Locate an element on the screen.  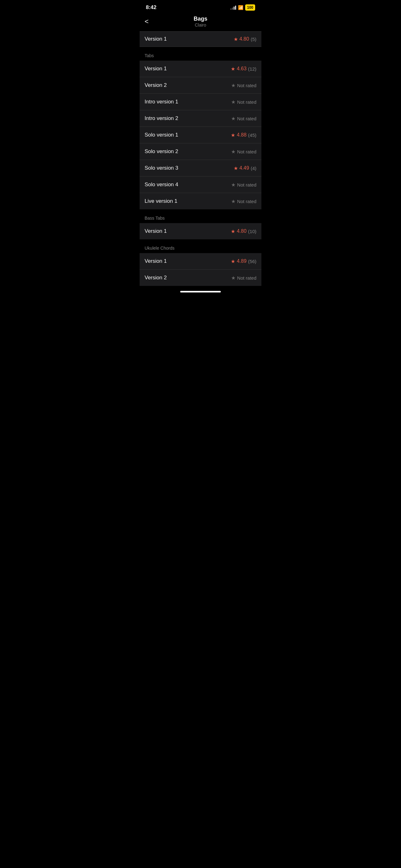
list-item-label: Intro version 2 is located at coordinates (162, 119).